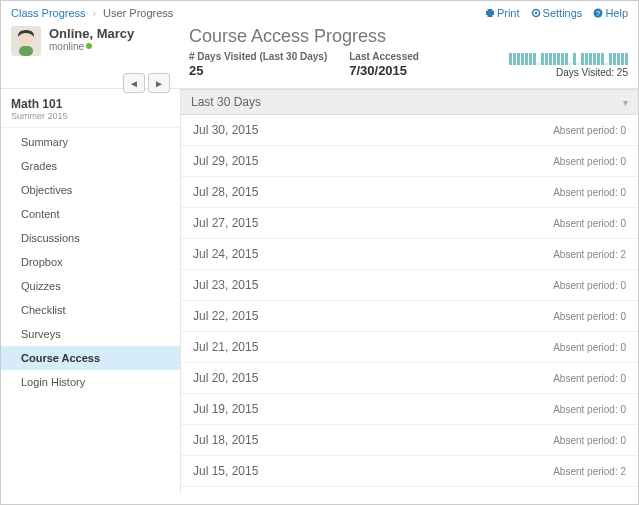 Image resolution: width=639 pixels, height=505 pixels. I want to click on row-date: Jul 22, 2015, so click(226, 316).